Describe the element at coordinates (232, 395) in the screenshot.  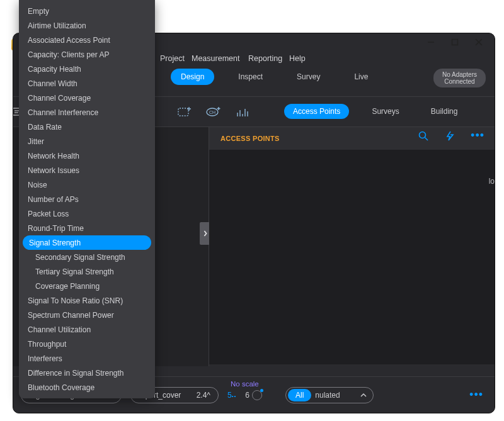
I see `band-5: 5••` at that location.